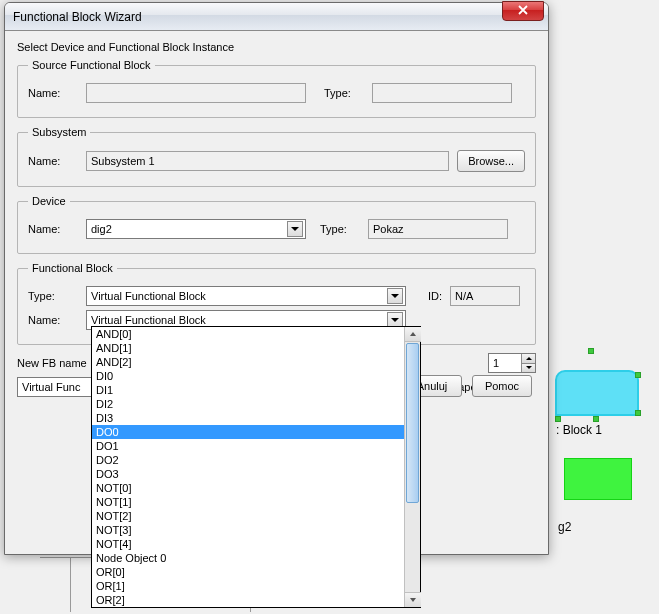 The height and width of the screenshot is (614, 659). I want to click on group-device: Device Name: dig2 Type: Pokaz, so click(276, 224).